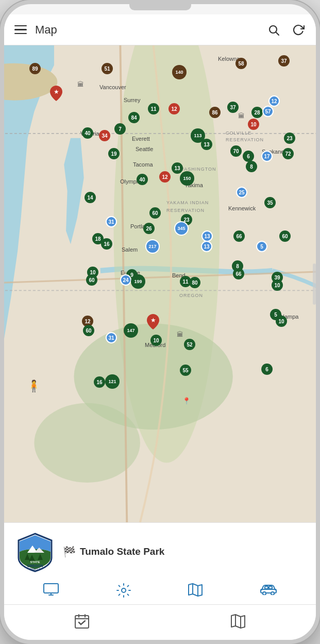 Image resolution: width=320 pixels, height=644 pixels. I want to click on map-cluster-c36: 345, so click(181, 228).